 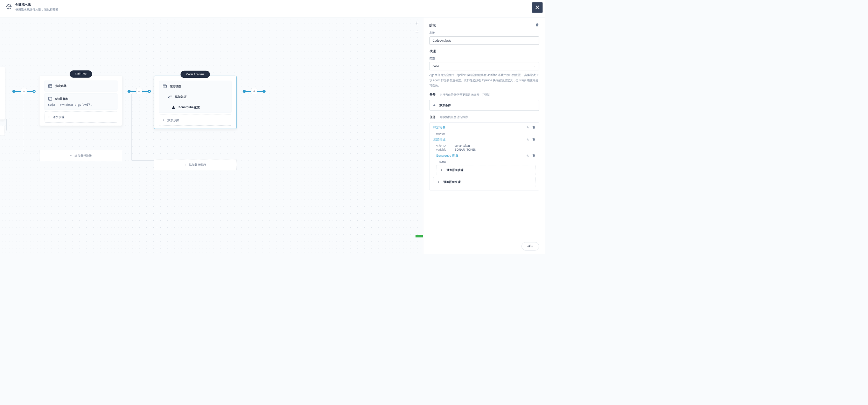 What do you see at coordinates (195, 102) in the screenshot?
I see `stage-card-code-analysis: Code Analysis >_ 指定容器 添加凭证 Sonarqube 配置` at bounding box center [195, 102].